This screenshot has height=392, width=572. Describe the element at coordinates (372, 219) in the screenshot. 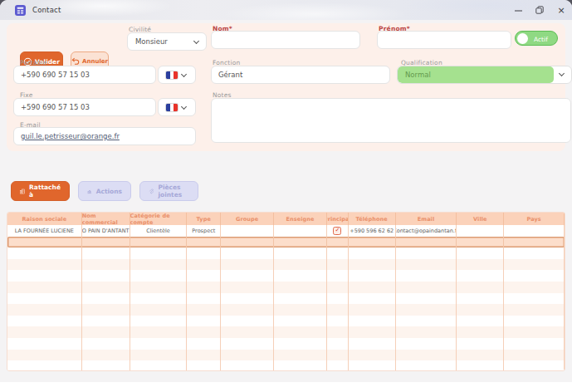

I see `column-header: Téléphone` at that location.